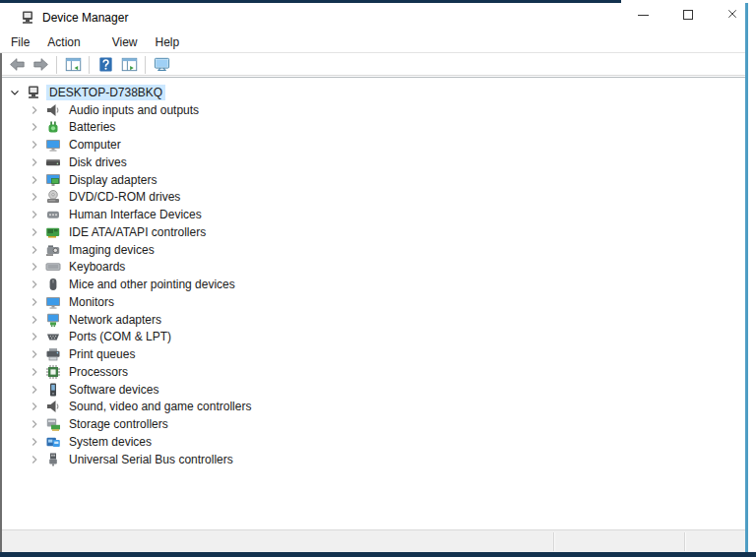 The width and height of the screenshot is (756, 557). I want to click on status-bar, so click(374, 541).